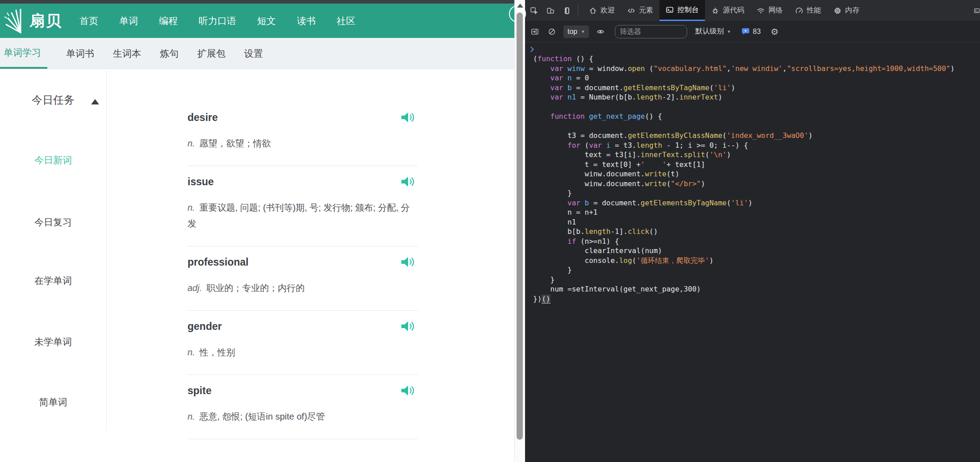  What do you see at coordinates (520, 226) in the screenshot?
I see `scrollbar-thumb` at bounding box center [520, 226].